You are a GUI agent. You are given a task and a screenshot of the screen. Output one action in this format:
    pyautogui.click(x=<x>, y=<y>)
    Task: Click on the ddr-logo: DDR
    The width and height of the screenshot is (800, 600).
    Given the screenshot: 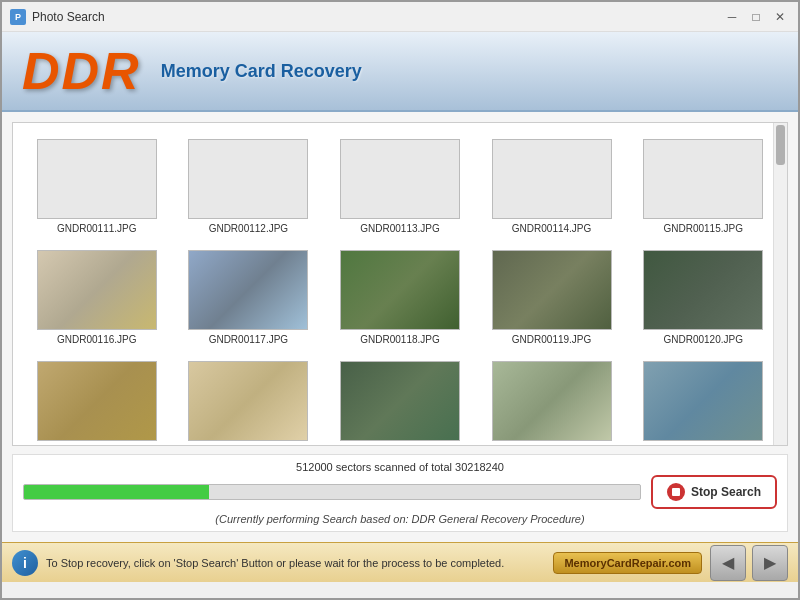 What is the action you would take?
    pyautogui.click(x=82, y=71)
    